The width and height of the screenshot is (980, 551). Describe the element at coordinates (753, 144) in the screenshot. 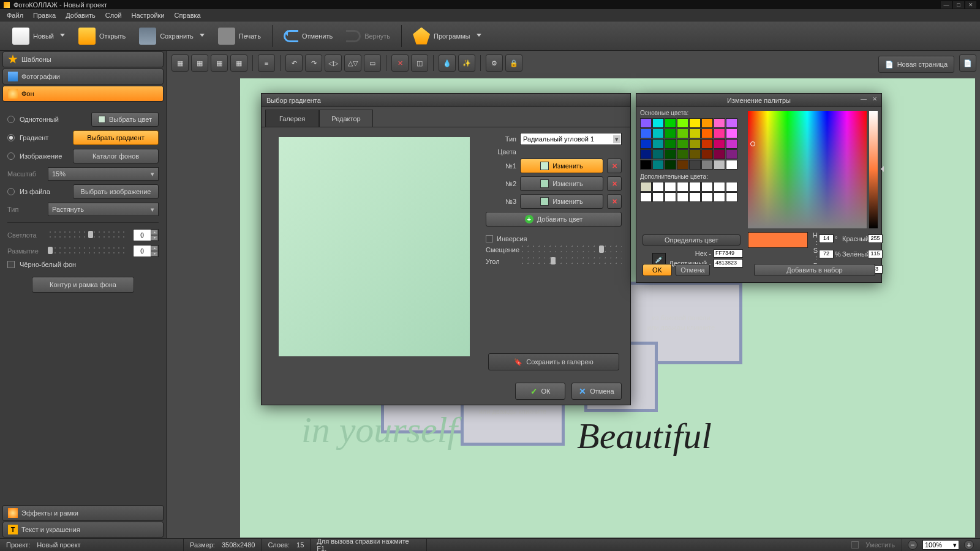

I see `color-cursor` at that location.